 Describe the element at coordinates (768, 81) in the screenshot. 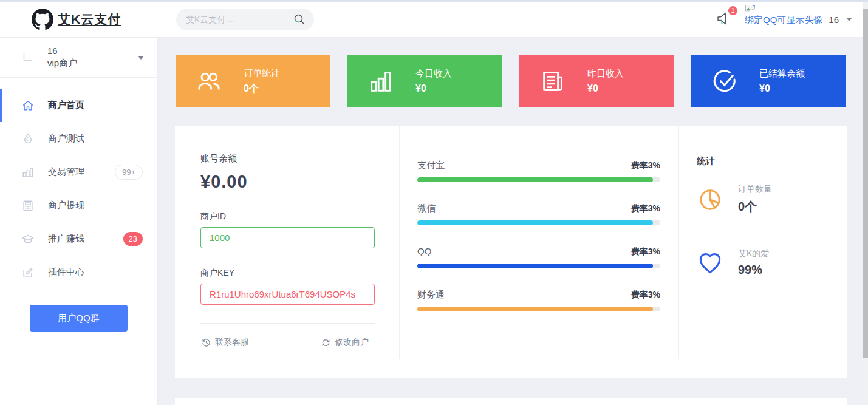

I see `card-settled-balance: 已结算余额 ¥0` at that location.